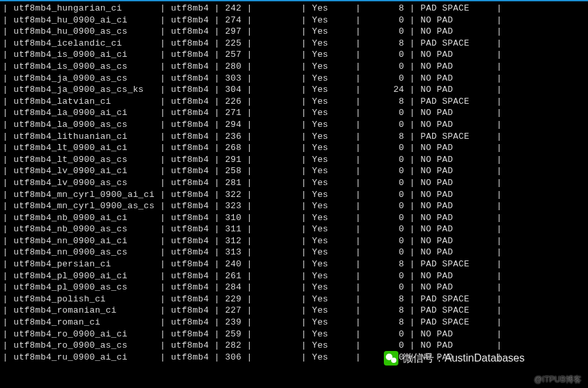  I want to click on footer-attribution: @ITPUB博客, so click(558, 379).